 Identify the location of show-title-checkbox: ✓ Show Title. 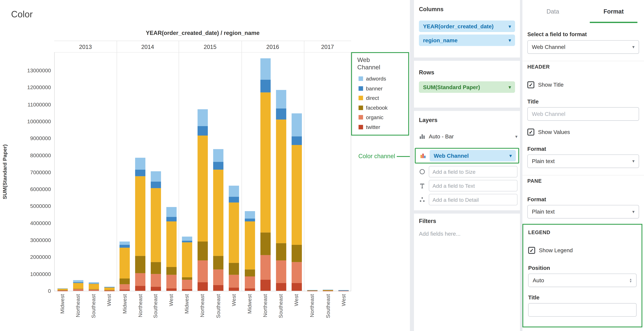
(546, 85).